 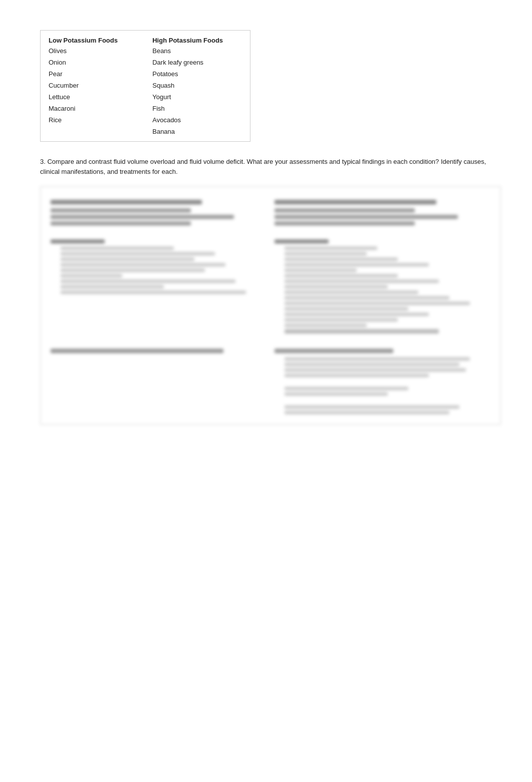 What do you see at coordinates (145, 38) in the screenshot?
I see `table-header-row: Low Potassium Foods High Potassium Foods` at bounding box center [145, 38].